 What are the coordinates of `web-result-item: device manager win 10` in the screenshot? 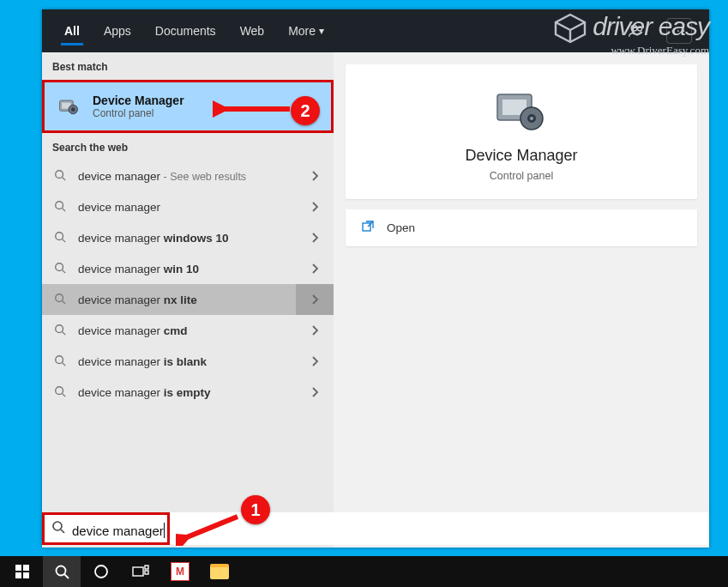 It's located at (188, 269).